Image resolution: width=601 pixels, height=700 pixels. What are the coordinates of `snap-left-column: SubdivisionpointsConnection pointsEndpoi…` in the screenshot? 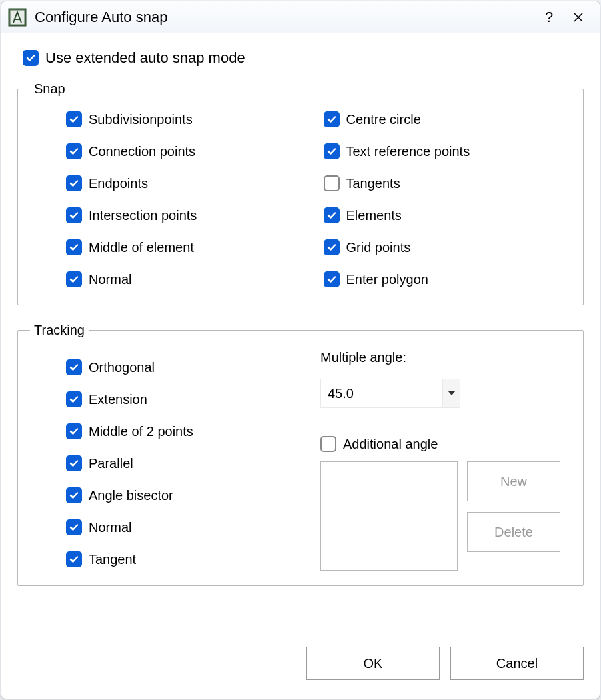 It's located at (172, 201).